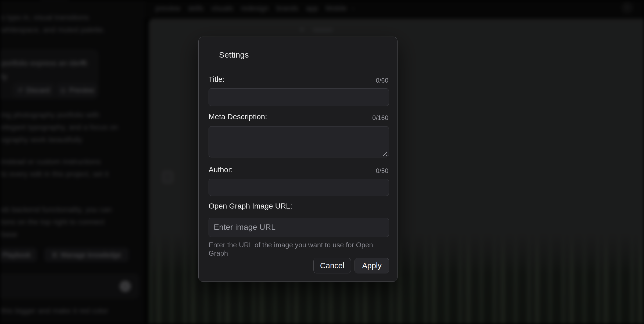 The width and height of the screenshot is (644, 324). I want to click on title-label: Title:, so click(217, 79).